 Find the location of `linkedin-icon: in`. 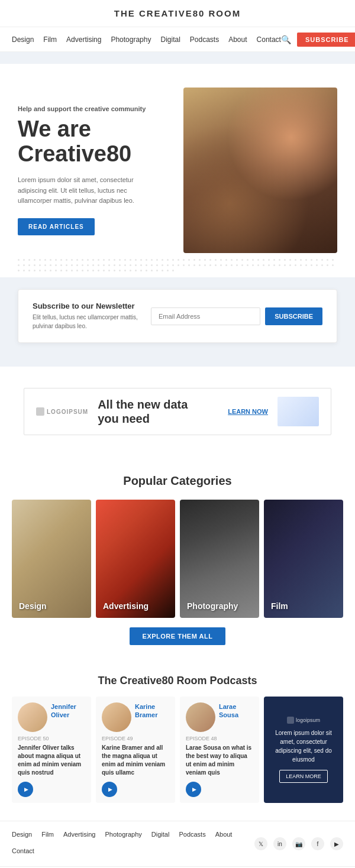

linkedin-icon: in is located at coordinates (280, 844).